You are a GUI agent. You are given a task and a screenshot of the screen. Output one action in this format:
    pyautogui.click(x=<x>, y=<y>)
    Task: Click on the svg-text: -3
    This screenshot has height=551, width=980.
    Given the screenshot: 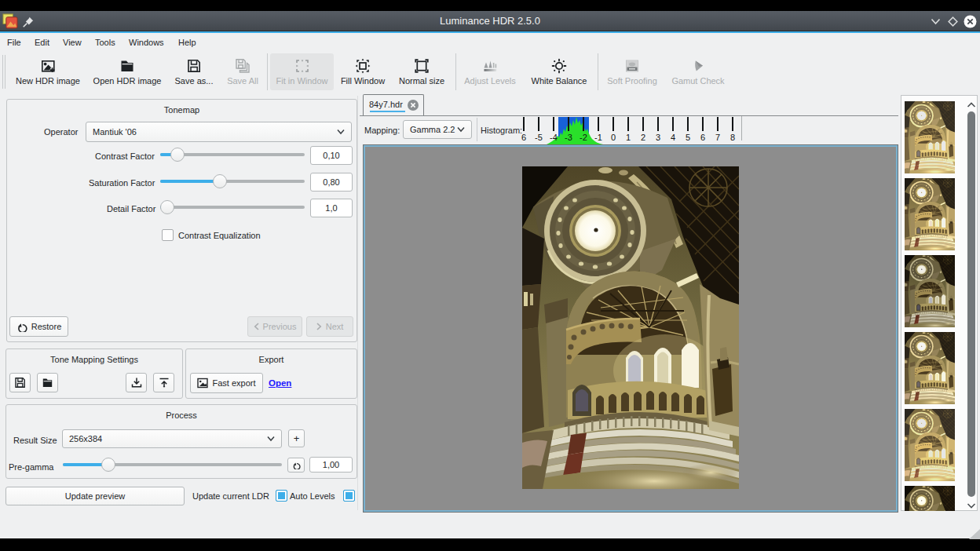 What is the action you would take?
    pyautogui.click(x=569, y=137)
    